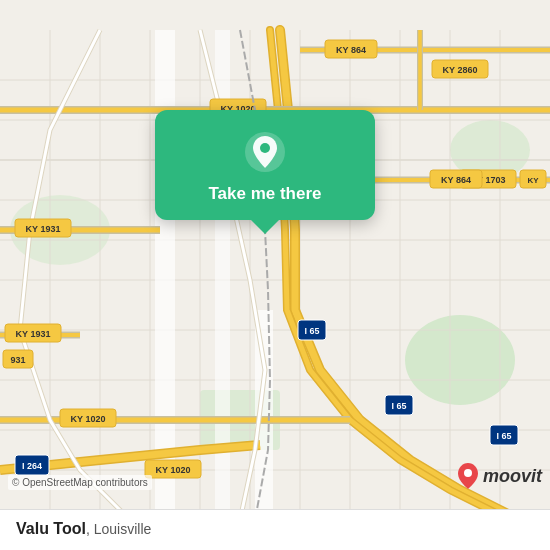  What do you see at coordinates (265, 165) in the screenshot?
I see `popup-card: Take me there` at bounding box center [265, 165].